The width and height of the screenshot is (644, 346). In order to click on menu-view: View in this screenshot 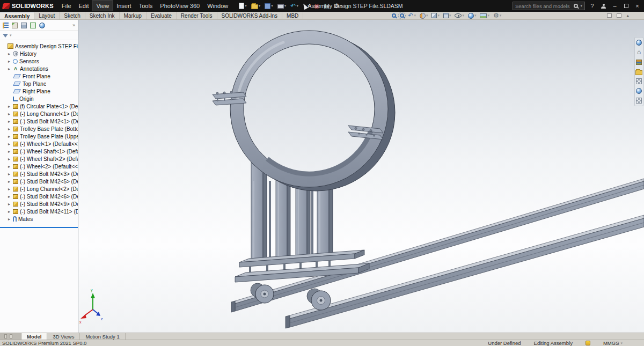, I will do `click(103, 6)`.